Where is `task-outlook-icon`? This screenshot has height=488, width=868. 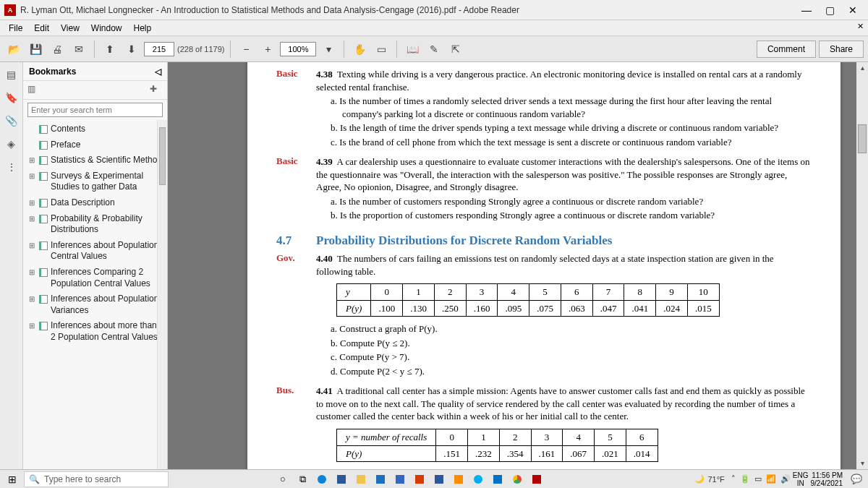 task-outlook-icon is located at coordinates (498, 479).